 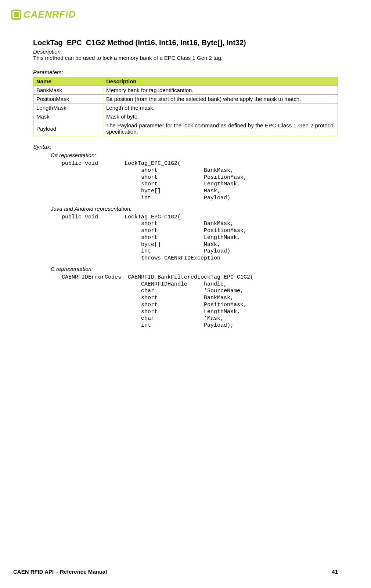 What do you see at coordinates (220, 99) in the screenshot?
I see `param-desc: Bit position (from the start of the sele…` at bounding box center [220, 99].